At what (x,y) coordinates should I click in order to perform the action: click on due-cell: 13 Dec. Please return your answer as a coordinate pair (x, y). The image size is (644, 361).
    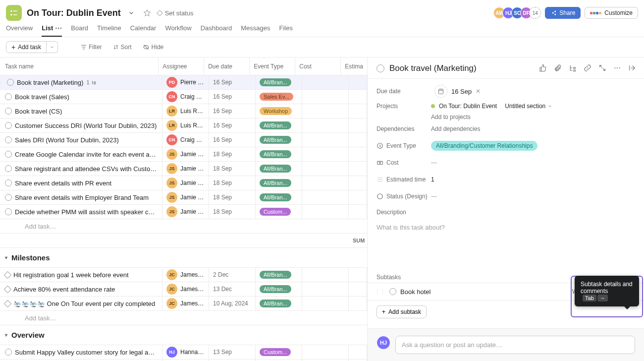
    Looking at the image, I should click on (232, 289).